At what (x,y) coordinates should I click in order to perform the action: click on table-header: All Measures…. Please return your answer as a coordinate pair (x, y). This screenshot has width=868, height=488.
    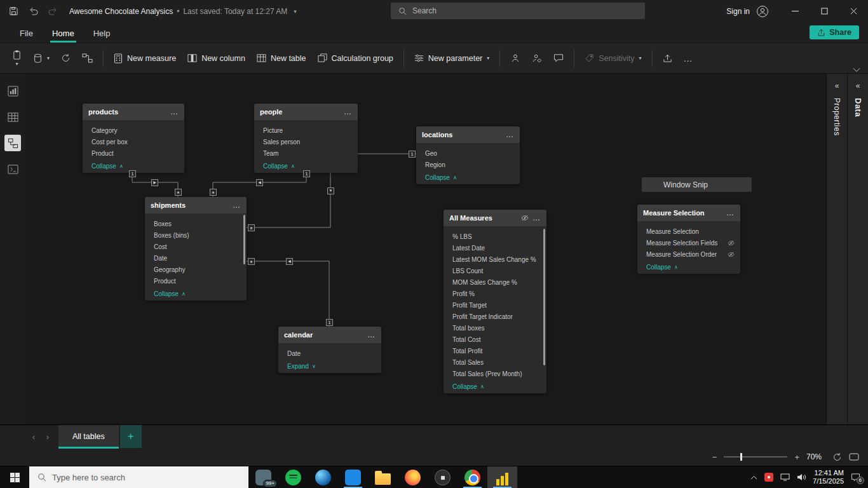
    Looking at the image, I should click on (495, 218).